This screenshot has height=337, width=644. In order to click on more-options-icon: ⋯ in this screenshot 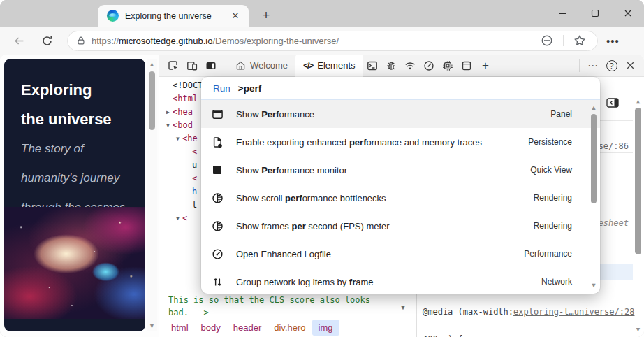, I will do `click(592, 66)`.